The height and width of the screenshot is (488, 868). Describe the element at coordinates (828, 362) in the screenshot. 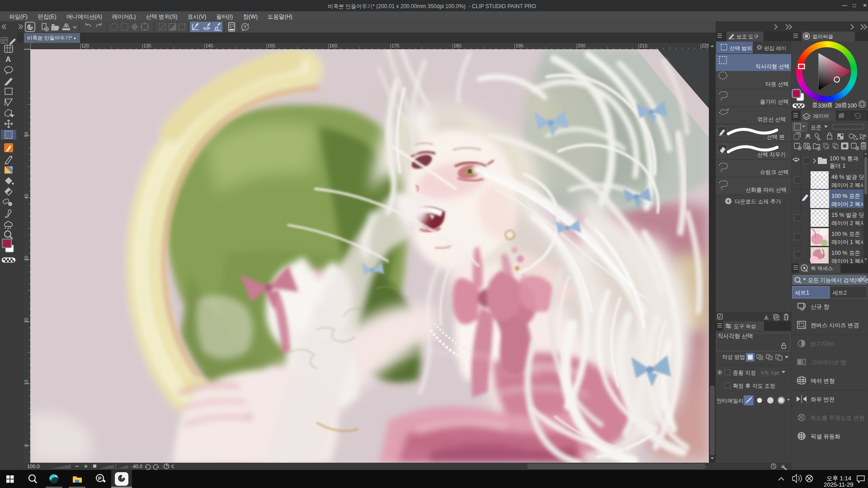

I see `svg-text: 그라데이션 맵` at that location.